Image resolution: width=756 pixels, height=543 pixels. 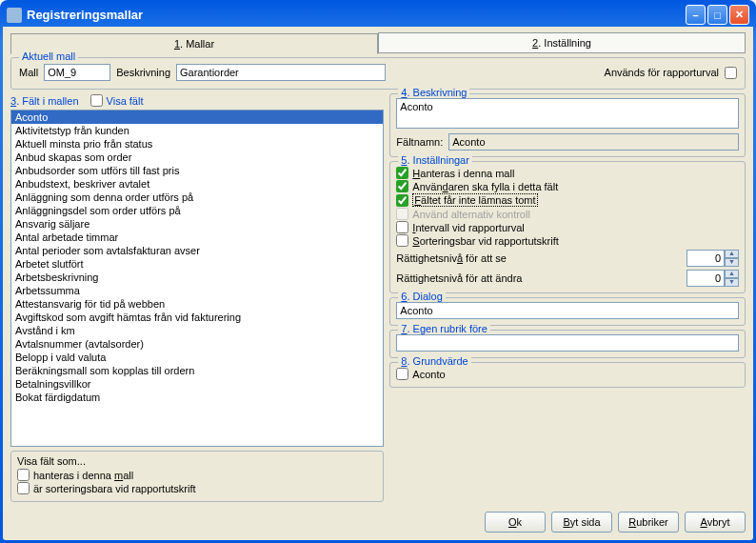 What do you see at coordinates (14, 15) in the screenshot?
I see `app-icon` at bounding box center [14, 15].